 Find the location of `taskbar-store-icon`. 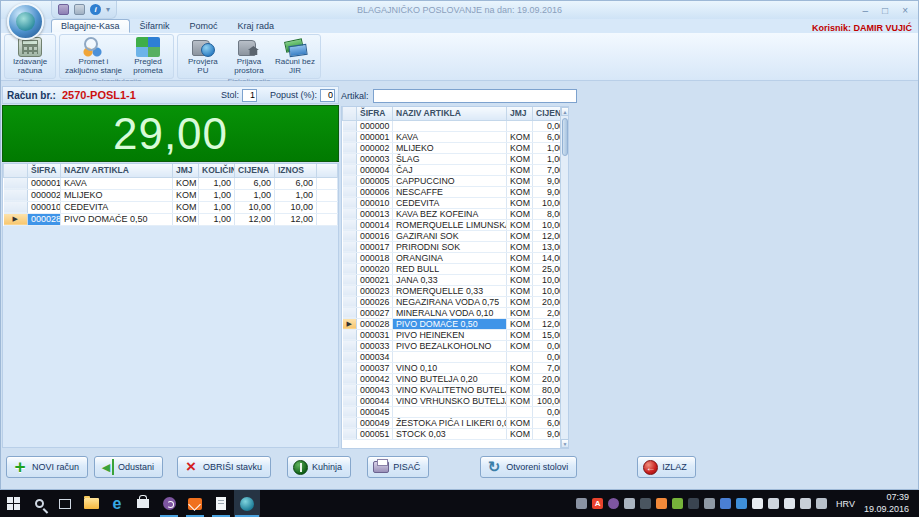

taskbar-store-icon is located at coordinates (143, 504).